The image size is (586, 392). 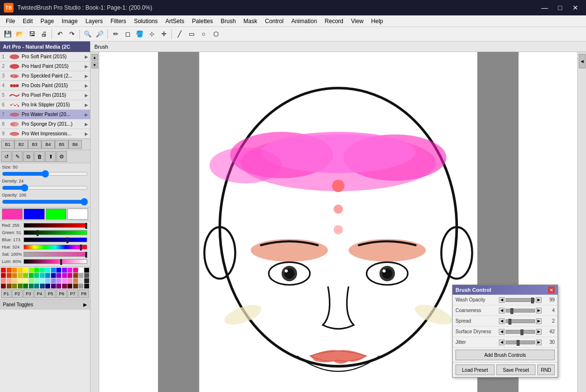 What do you see at coordinates (55, 225) in the screenshot?
I see `red-slider` at bounding box center [55, 225].